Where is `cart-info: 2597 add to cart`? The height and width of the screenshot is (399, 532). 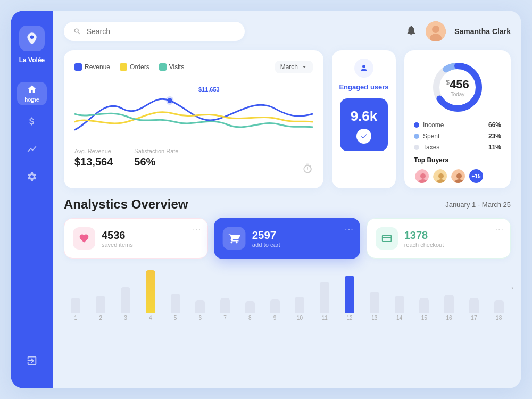
cart-info: 2597 add to cart is located at coordinates (266, 238).